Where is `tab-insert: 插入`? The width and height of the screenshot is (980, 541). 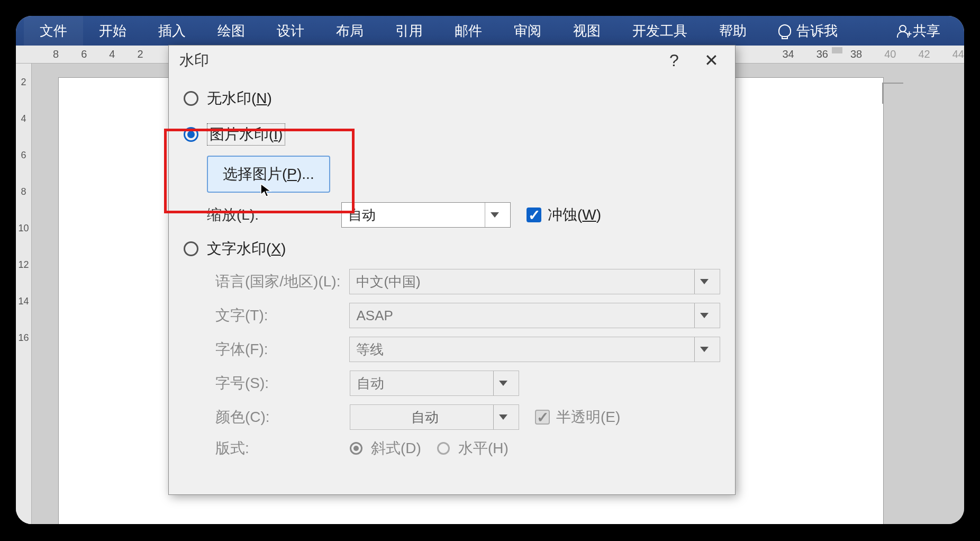 tab-insert: 插入 is located at coordinates (172, 31).